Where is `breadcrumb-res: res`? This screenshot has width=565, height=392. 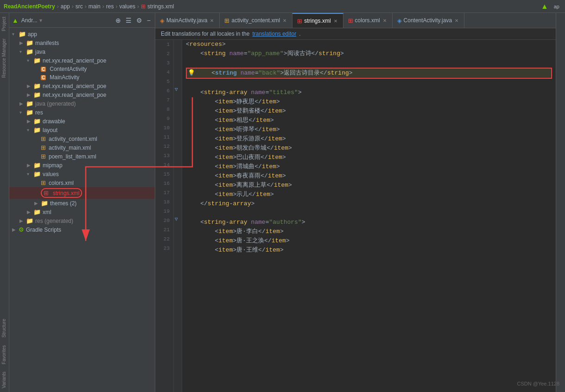 breadcrumb-res: res is located at coordinates (110, 6).